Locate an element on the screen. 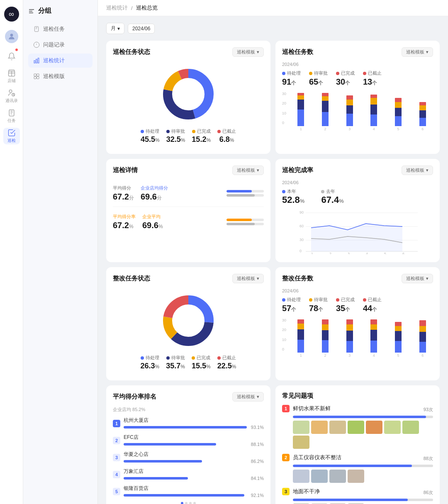 The width and height of the screenshot is (448, 504). r-legend-yiwancheng: 已完成 15.5% is located at coordinates (201, 363).